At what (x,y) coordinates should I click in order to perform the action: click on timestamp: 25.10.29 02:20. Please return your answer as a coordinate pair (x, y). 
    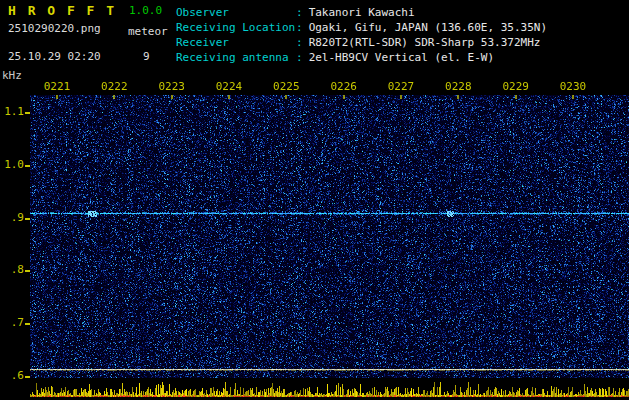
    Looking at the image, I should click on (54, 56).